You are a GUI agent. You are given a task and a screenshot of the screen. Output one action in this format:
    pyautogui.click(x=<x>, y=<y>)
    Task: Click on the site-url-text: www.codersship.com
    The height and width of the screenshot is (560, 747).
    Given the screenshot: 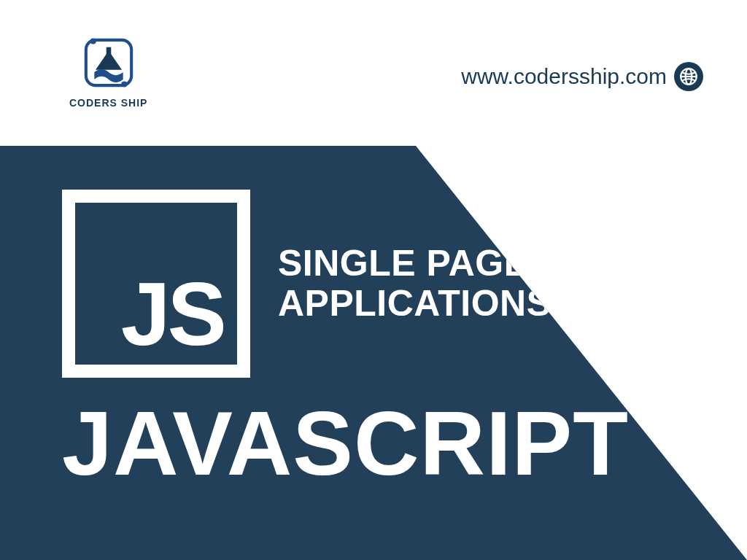 What is the action you would take?
    pyautogui.click(x=564, y=77)
    